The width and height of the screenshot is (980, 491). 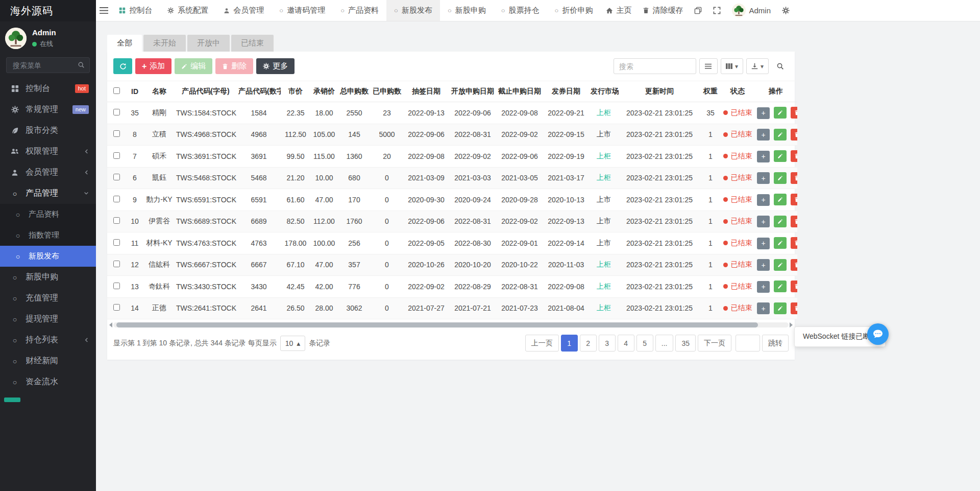 I want to click on tab-stock-positions: ○ 股票持仓, so click(x=521, y=10).